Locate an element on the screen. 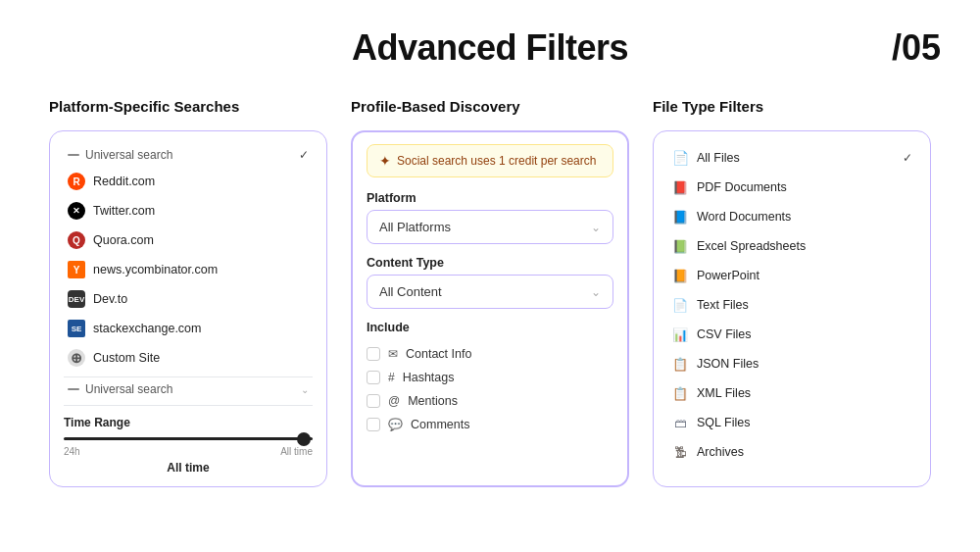 This screenshot has width=980, height=552. list-item: DEV Dev.to is located at coordinates (188, 299).